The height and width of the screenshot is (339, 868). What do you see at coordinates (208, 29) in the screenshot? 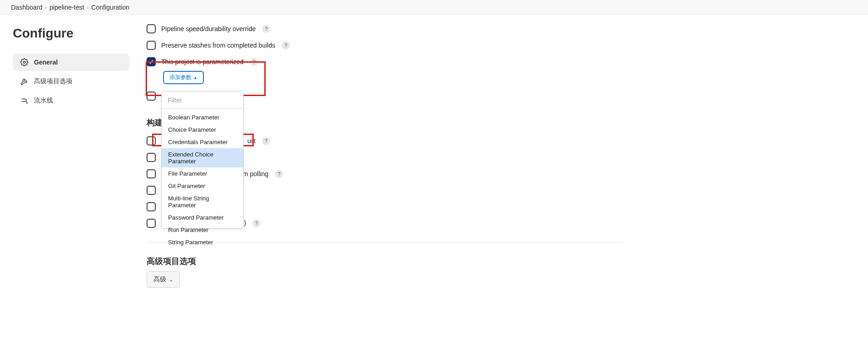
I see `option-label: Pipeline speed/durability override` at bounding box center [208, 29].